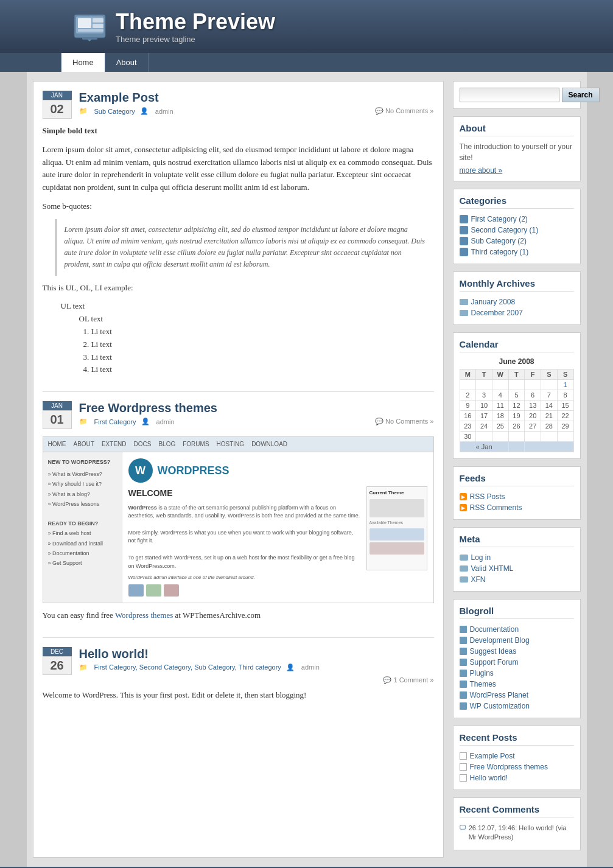 Image resolution: width=613 pixels, height=868 pixels. I want to click on blogroll-widget: Blogroll Documentation Development Blog …, so click(517, 659).